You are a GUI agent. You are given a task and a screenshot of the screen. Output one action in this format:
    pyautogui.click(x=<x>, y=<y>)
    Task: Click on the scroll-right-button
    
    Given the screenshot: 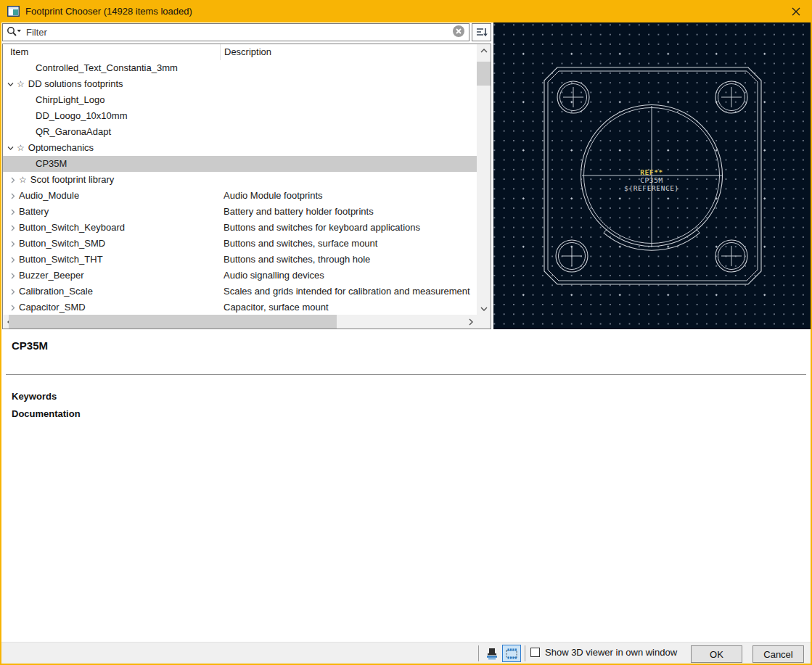 What is the action you would take?
    pyautogui.click(x=470, y=322)
    